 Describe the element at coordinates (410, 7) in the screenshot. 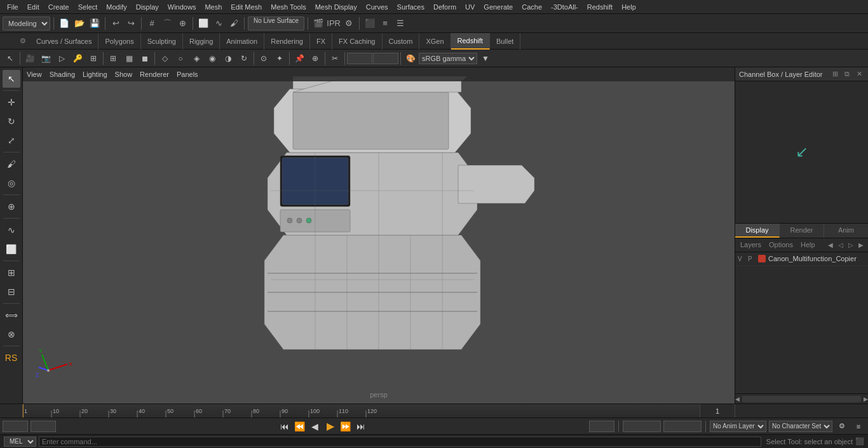

I see `menu-surfaces: Surfaces` at that location.